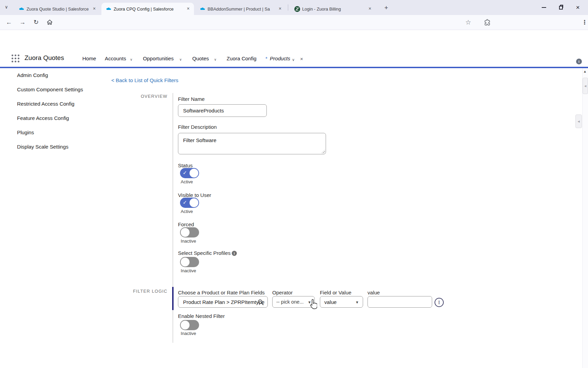  I want to click on product-field-lookup-input: Product Rate Plan > ZPRPItemtype, so click(223, 302).